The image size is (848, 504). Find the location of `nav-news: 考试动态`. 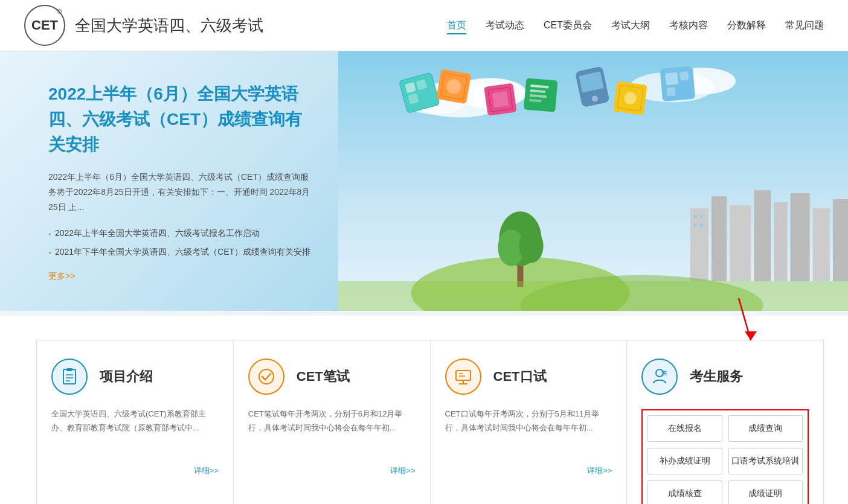

nav-news: 考试动态 is located at coordinates (505, 25).